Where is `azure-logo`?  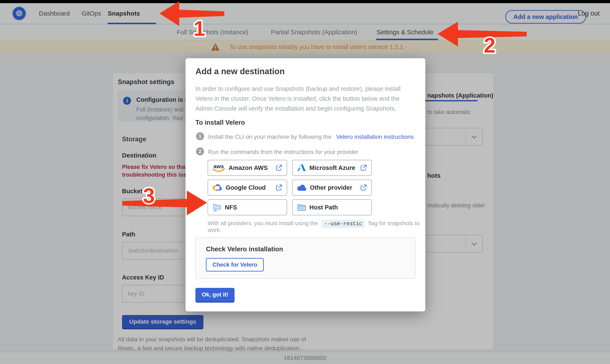 azure-logo is located at coordinates (301, 168).